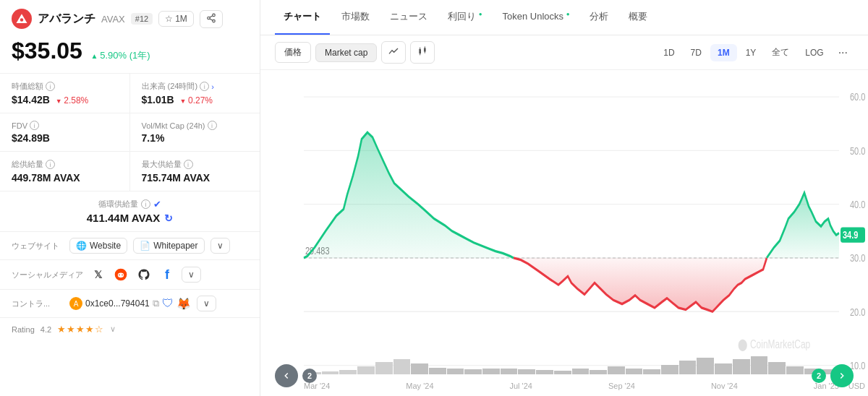  What do you see at coordinates (81, 246) in the screenshot?
I see `globe-icon: 🌐` at bounding box center [81, 246].